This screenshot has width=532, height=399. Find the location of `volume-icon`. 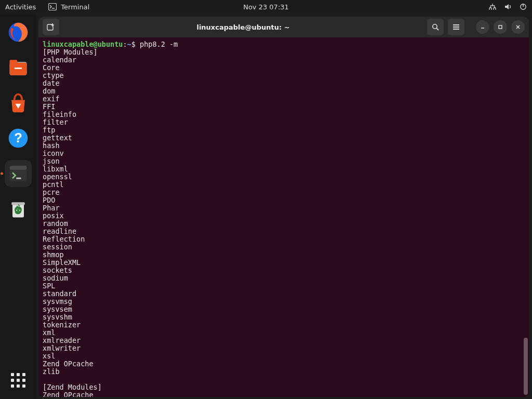

volume-icon is located at coordinates (508, 7).